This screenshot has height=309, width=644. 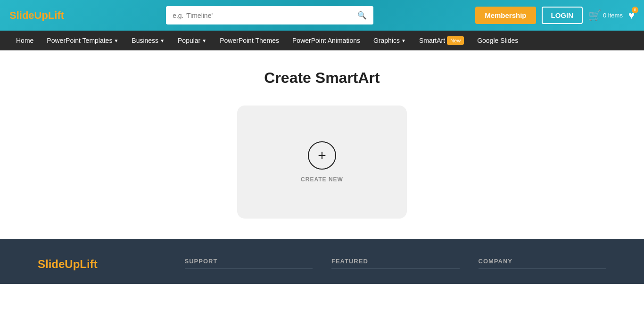 What do you see at coordinates (322, 78) in the screenshot?
I see `page-title: Create SmartArt` at bounding box center [322, 78].